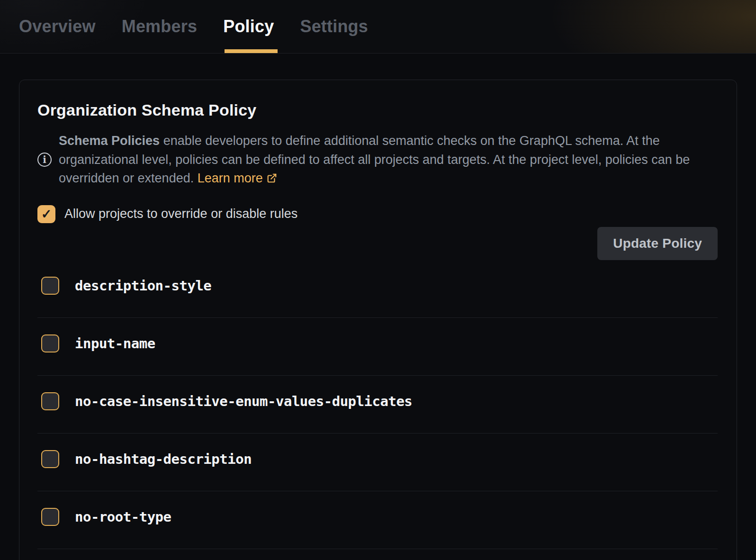 The image size is (756, 560). Describe the element at coordinates (334, 27) in the screenshot. I see `tab-settings: Settings` at that location.